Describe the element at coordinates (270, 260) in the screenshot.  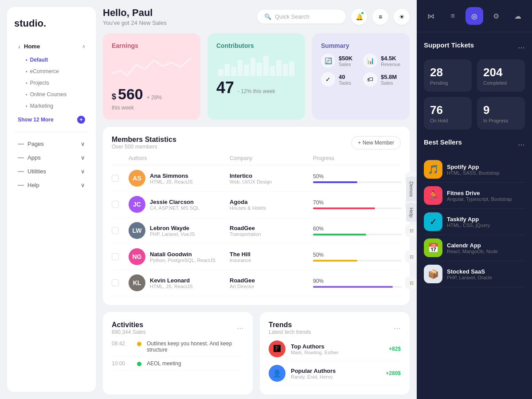
I see `company-type: Insurance` at that location.